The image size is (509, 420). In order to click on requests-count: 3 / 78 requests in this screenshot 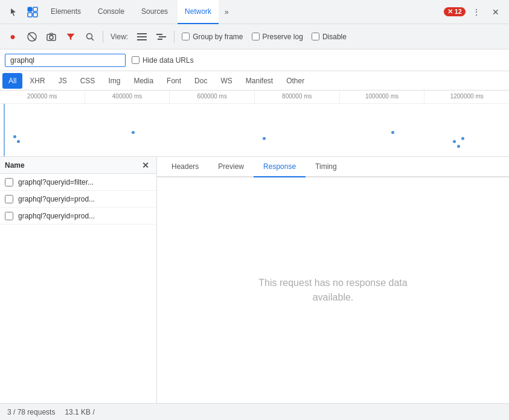, I will do `click(31, 412)`.